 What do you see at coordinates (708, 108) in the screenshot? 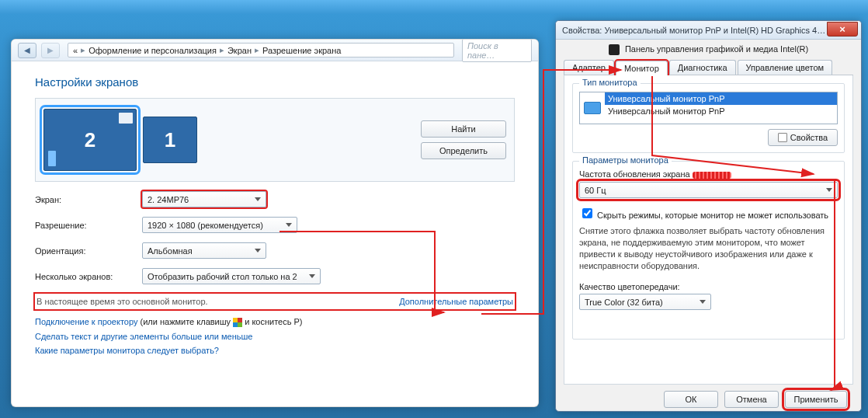
I see `monitor-listbox: Универсальный монитор PnP Универсальный …` at bounding box center [708, 108].